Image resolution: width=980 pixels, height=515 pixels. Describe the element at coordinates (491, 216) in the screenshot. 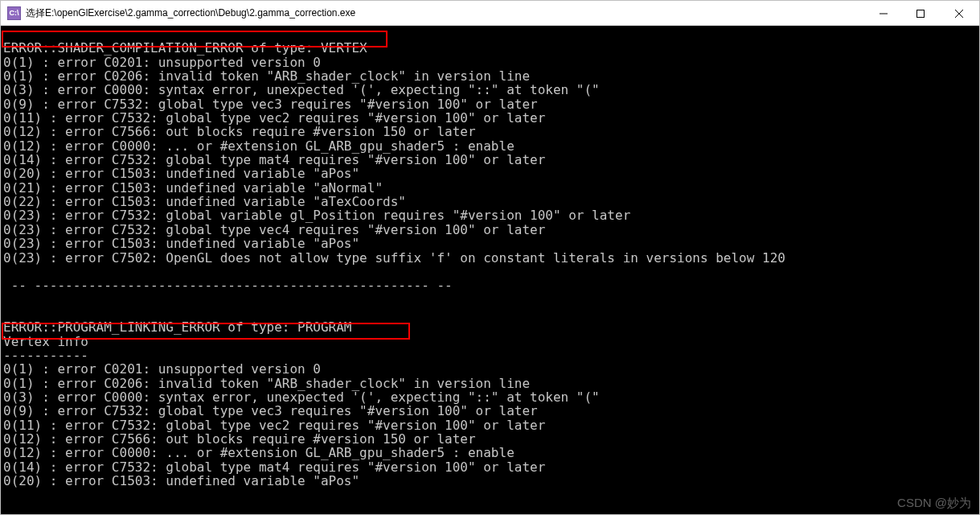

I see `console-line: 0(23) : error C7532: global variable gl_…` at that location.